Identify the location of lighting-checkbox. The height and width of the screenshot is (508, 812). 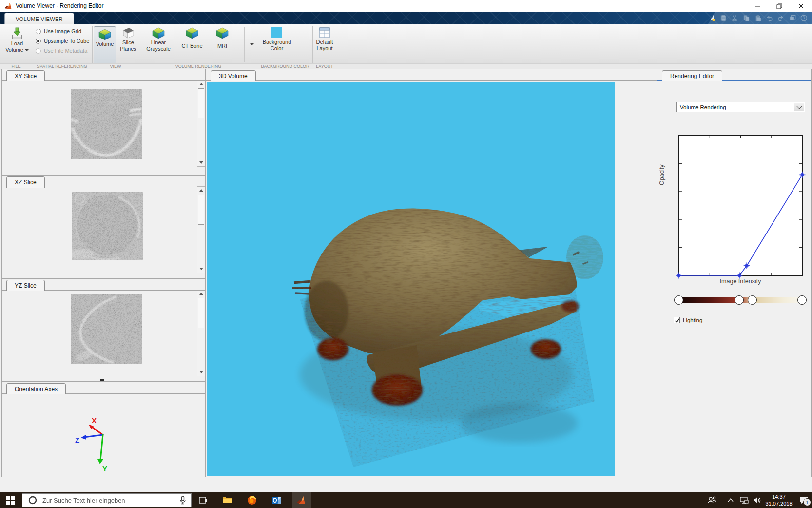
(677, 320).